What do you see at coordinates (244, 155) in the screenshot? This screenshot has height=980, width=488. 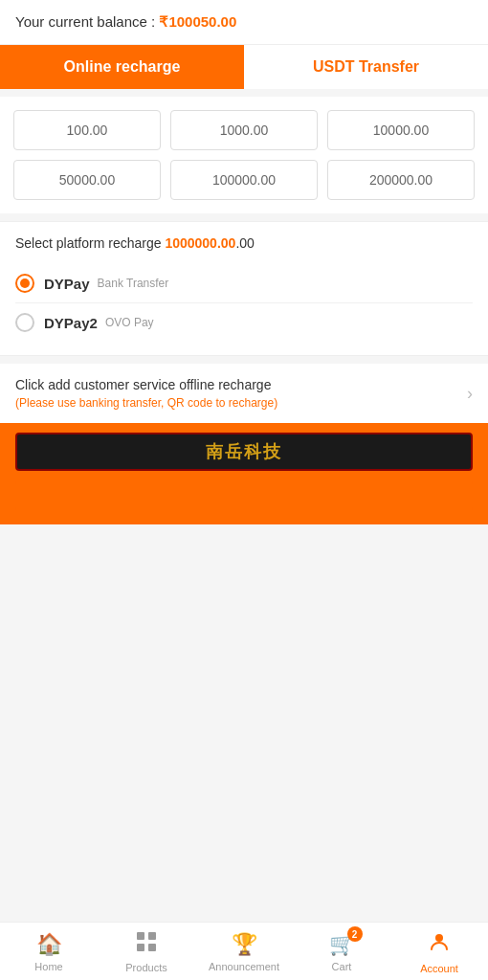 I see `amount-grid: 100.001000.0010000.0050000.00100000.0020…` at bounding box center [244, 155].